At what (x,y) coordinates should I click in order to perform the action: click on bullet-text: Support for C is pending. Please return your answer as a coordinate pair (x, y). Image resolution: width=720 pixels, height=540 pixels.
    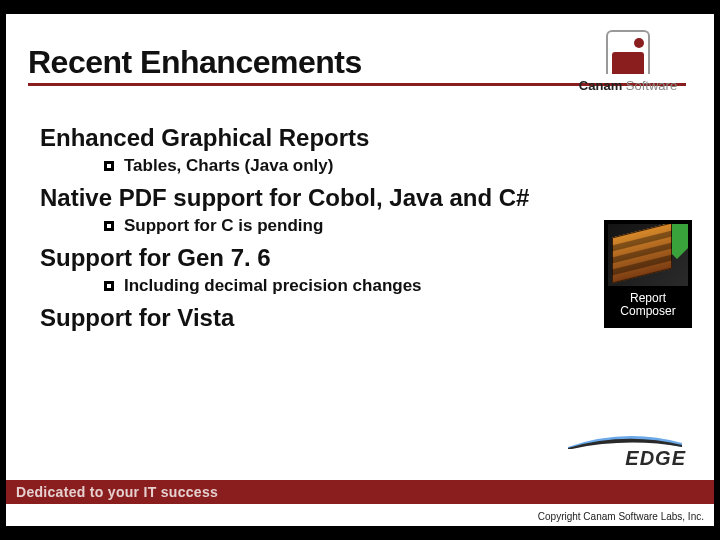
    Looking at the image, I should click on (224, 226).